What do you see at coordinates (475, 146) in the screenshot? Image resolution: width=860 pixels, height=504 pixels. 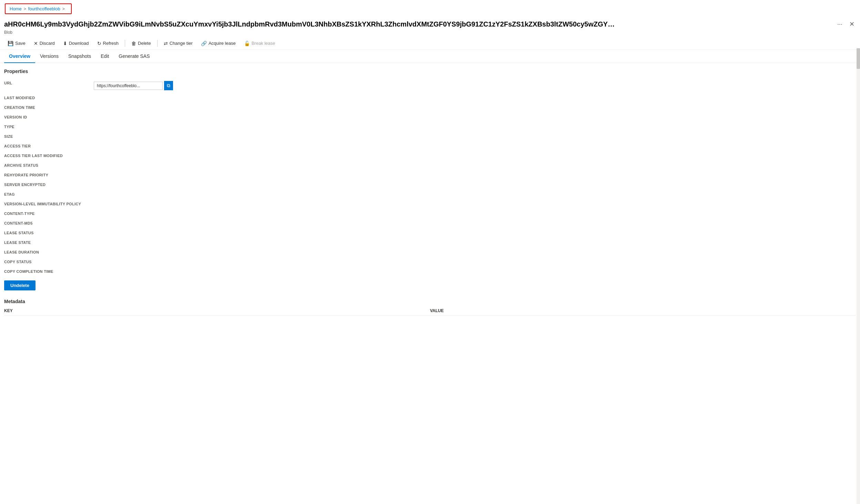 I see `access-tier-value` at bounding box center [475, 146].